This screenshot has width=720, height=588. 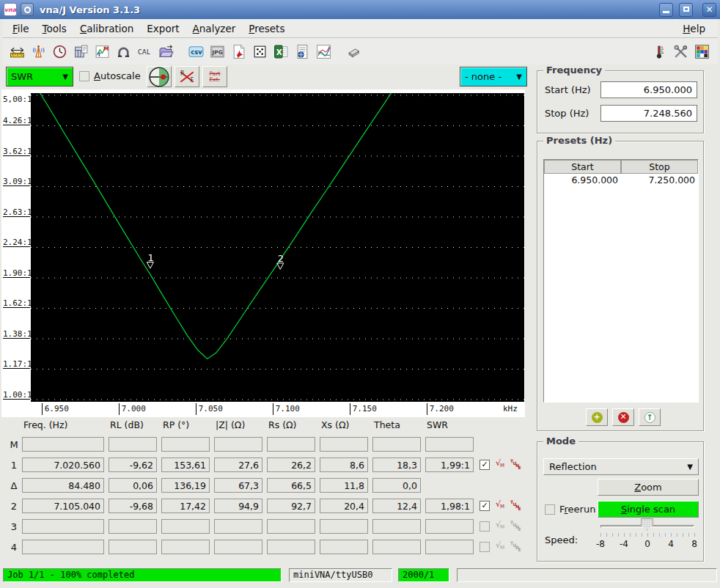 I want to click on cell-Δ-4: 66,5, so click(x=291, y=485).